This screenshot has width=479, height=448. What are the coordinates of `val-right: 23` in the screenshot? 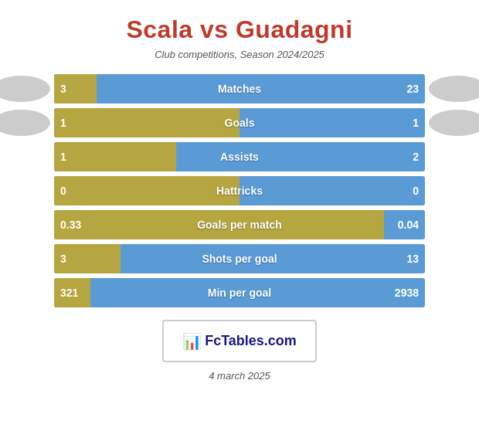 It's located at (413, 89).